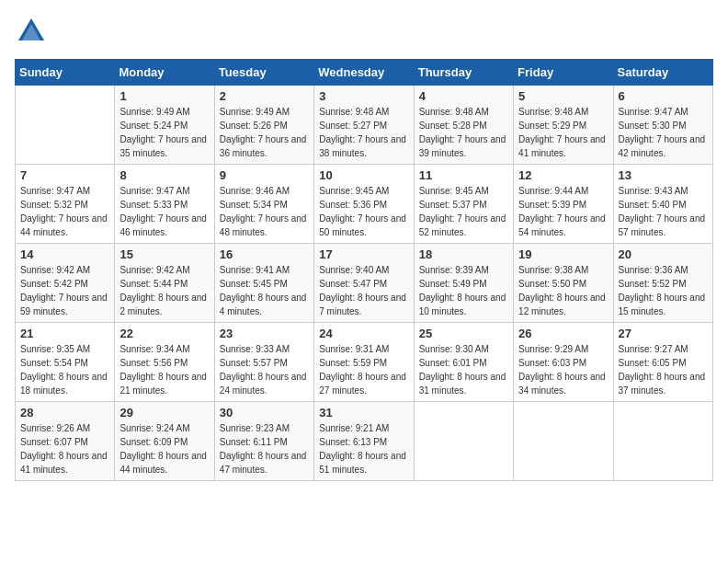  I want to click on column-header-sunday: Sunday, so click(65, 73).